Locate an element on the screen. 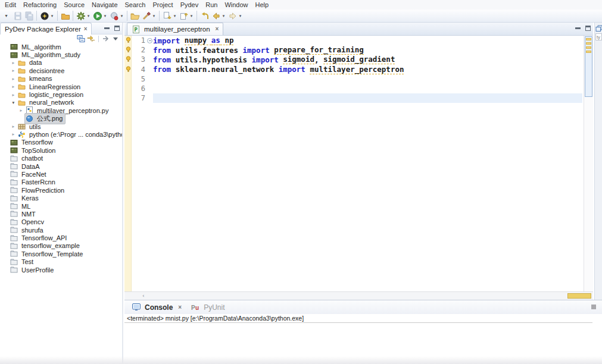 Image resolution: width=602 pixels, height=364 pixels. code-text: import numpy as np is located at coordinates (368, 40).